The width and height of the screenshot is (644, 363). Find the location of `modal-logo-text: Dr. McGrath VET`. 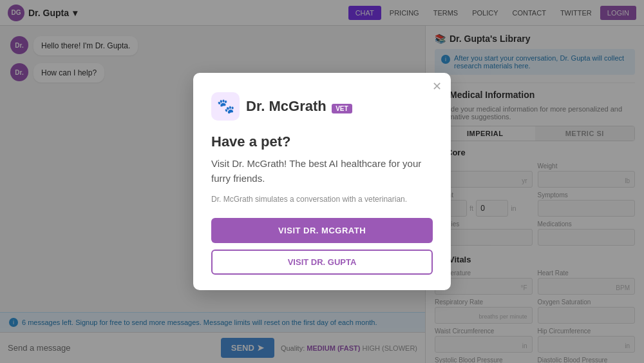

modal-logo-text: Dr. McGrath VET is located at coordinates (299, 106).